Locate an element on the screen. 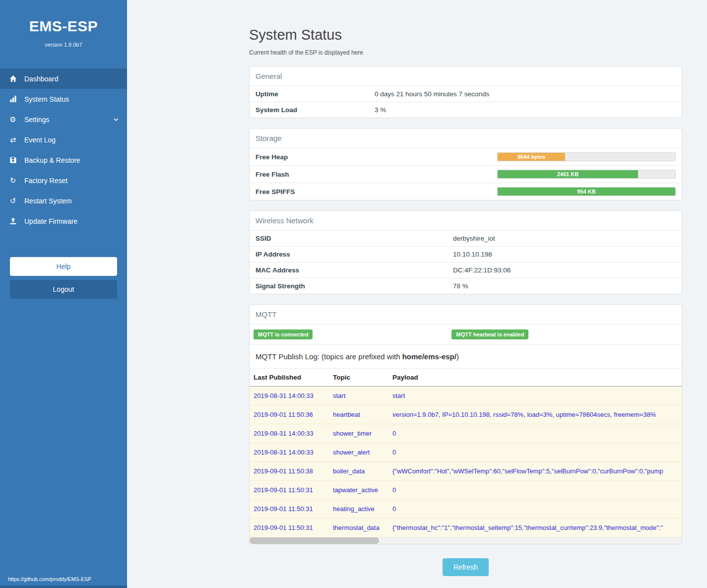 This screenshot has height=588, width=707. mqtt-badges: MQTT is connected MQTT hearbeat is enabl… is located at coordinates (465, 334).